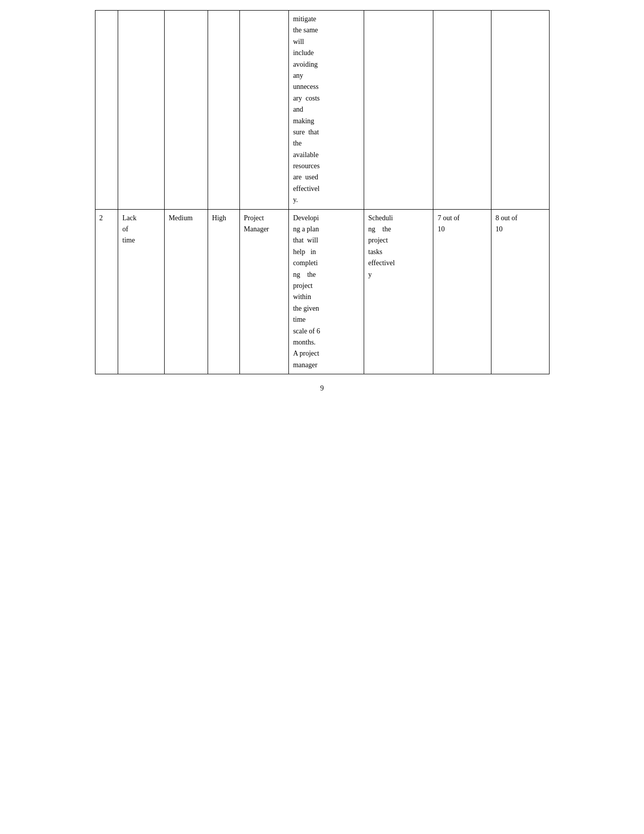 The image size is (644, 834). What do you see at coordinates (322, 388) in the screenshot?
I see `page-number: 9` at bounding box center [322, 388].